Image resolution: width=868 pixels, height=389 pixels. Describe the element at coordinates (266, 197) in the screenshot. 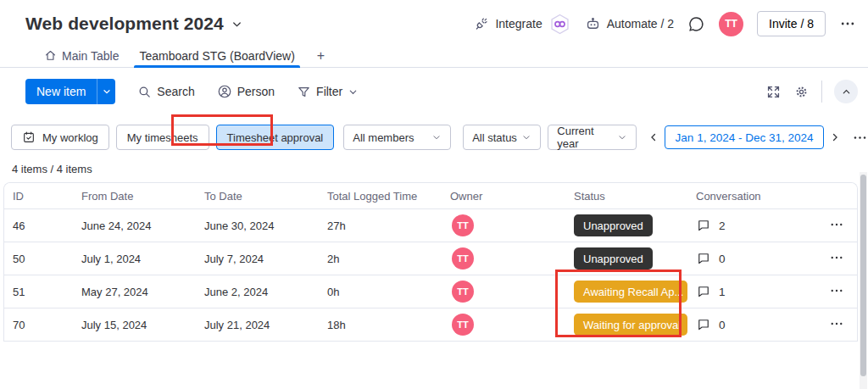

I see `column-header-to-date: To Date` at that location.